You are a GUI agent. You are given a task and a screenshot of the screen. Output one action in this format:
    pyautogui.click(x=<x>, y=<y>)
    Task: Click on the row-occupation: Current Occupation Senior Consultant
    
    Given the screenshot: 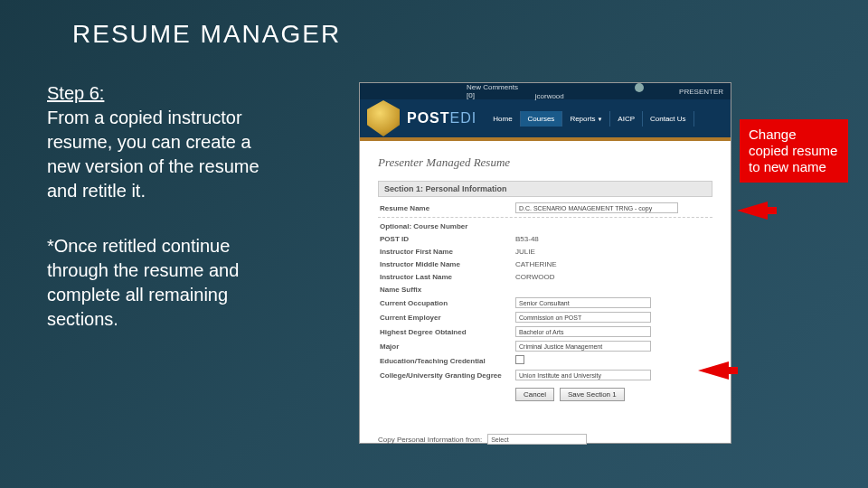 What is the action you would take?
    pyautogui.click(x=545, y=303)
    